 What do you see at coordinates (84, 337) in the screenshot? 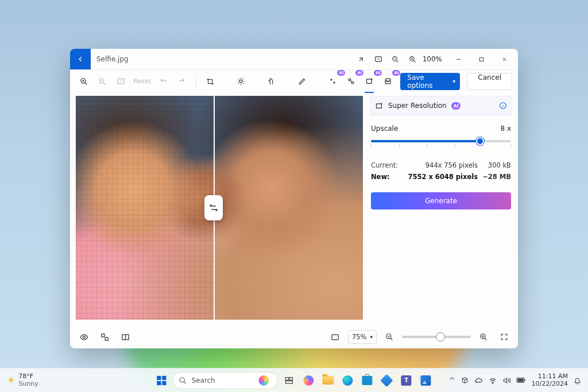
I see `eye-icon` at bounding box center [84, 337].